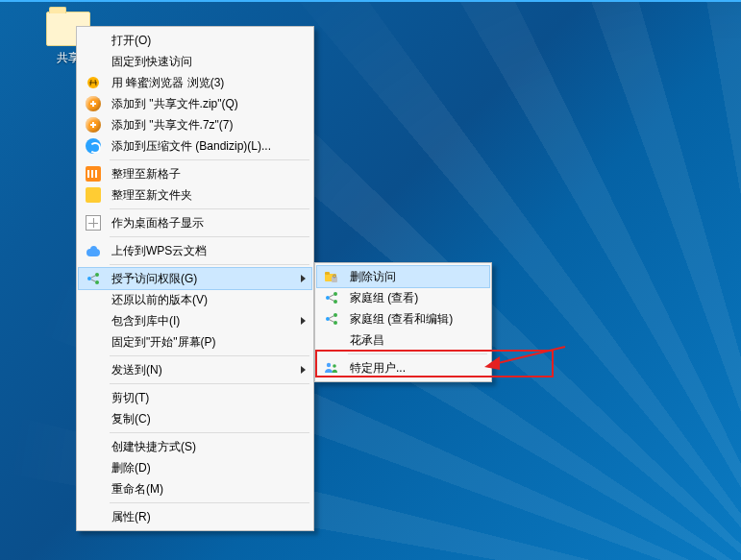 The image size is (741, 560). I want to click on menu-add-to-zip: 添加到 "共享文件.zip"(Q), so click(195, 104).